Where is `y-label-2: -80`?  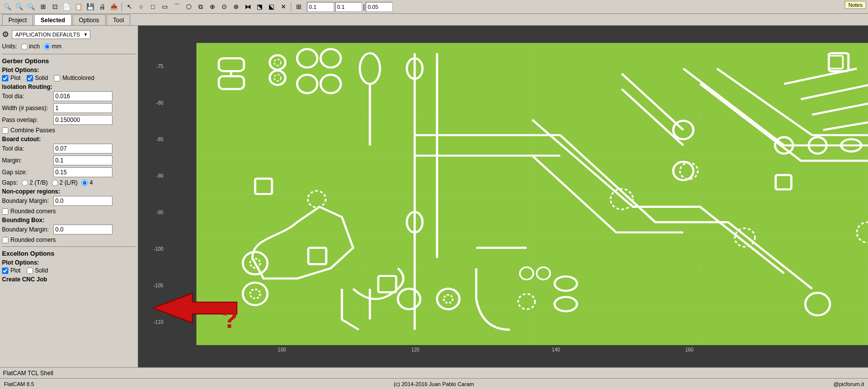 y-label-2: -80 is located at coordinates (152, 103).